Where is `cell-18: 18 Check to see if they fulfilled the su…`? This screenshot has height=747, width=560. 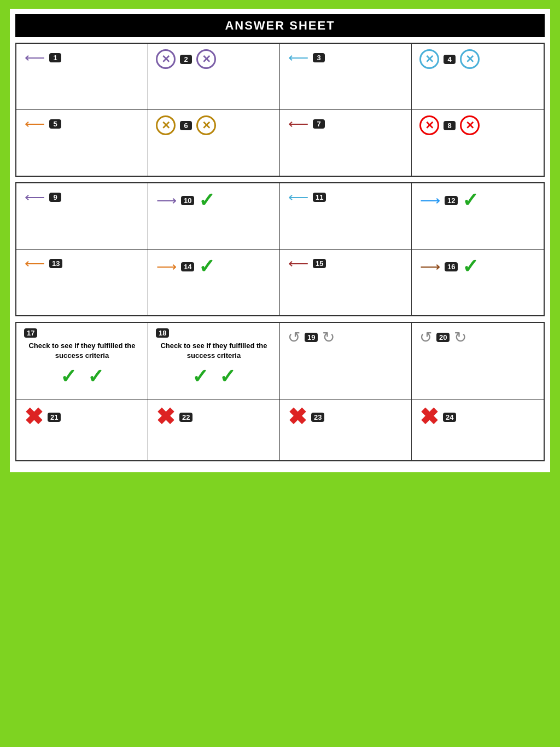
cell-18: 18 Check to see if they fulfilled the su… is located at coordinates (214, 361).